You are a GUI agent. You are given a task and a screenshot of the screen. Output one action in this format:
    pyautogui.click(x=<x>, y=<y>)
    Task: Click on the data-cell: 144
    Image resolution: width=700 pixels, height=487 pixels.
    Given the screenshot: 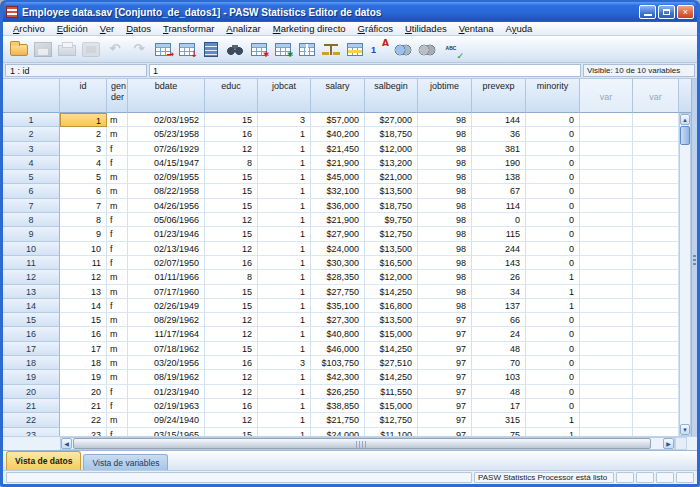 What is the action you would take?
    pyautogui.click(x=499, y=120)
    